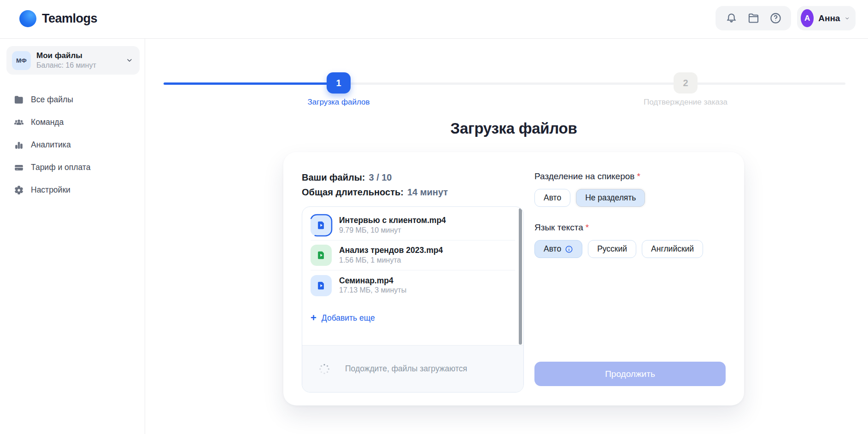 Image resolution: width=868 pixels, height=434 pixels. What do you see at coordinates (72, 168) in the screenshot?
I see `sidebar-item-billing: Тариф и оплата` at bounding box center [72, 168].